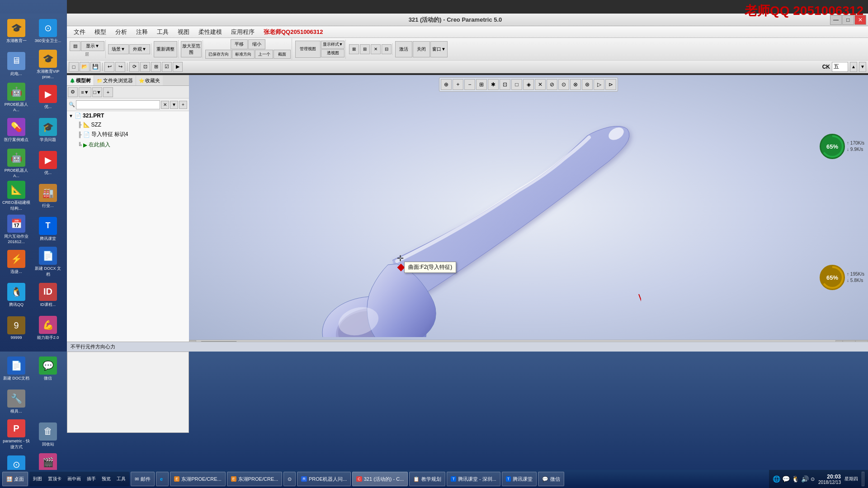 This screenshot has height=488, width=868. I want to click on tree-filter: ▼, so click(174, 105).